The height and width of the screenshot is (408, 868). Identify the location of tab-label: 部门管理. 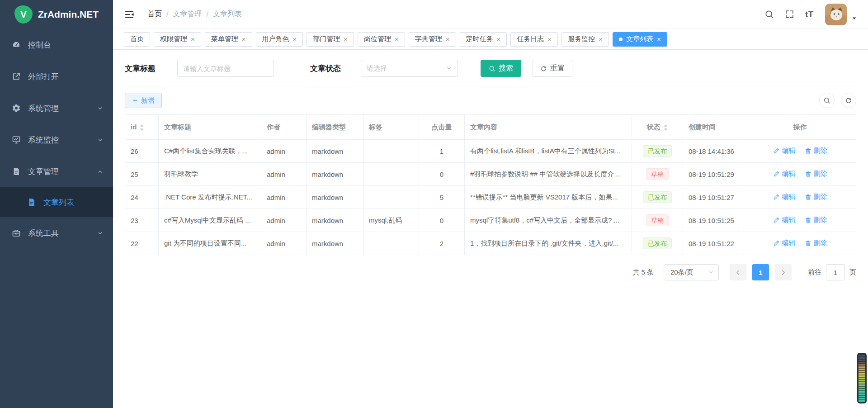
(326, 39).